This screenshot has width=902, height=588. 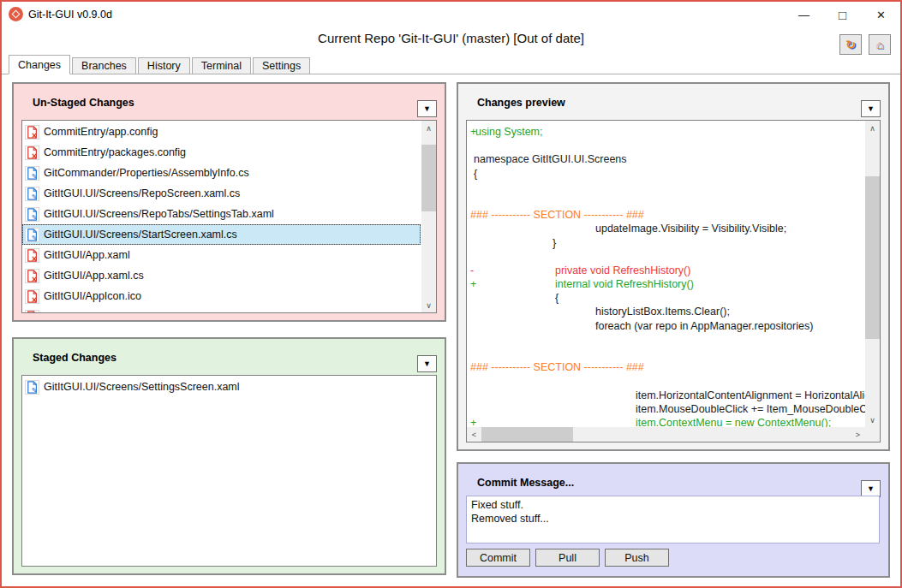 I want to click on diff-text: internal void RefreshHistory(), so click(x=624, y=284).